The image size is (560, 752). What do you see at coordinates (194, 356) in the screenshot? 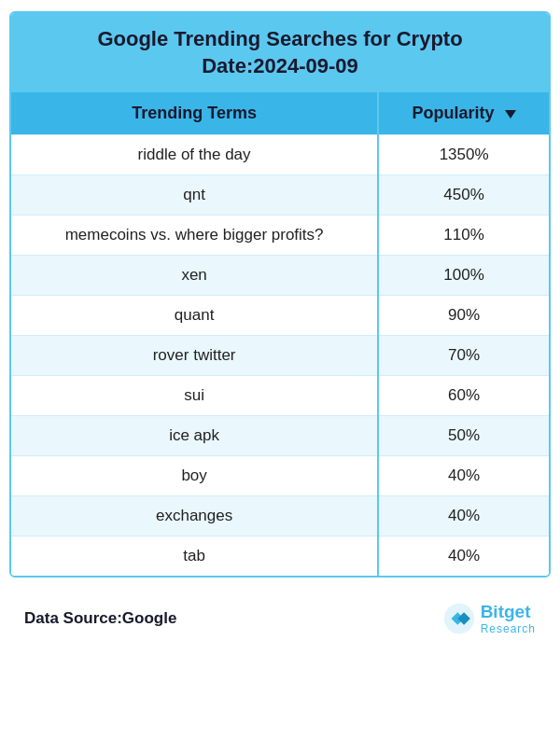
I see `term-cell: rover twitter` at bounding box center [194, 356].